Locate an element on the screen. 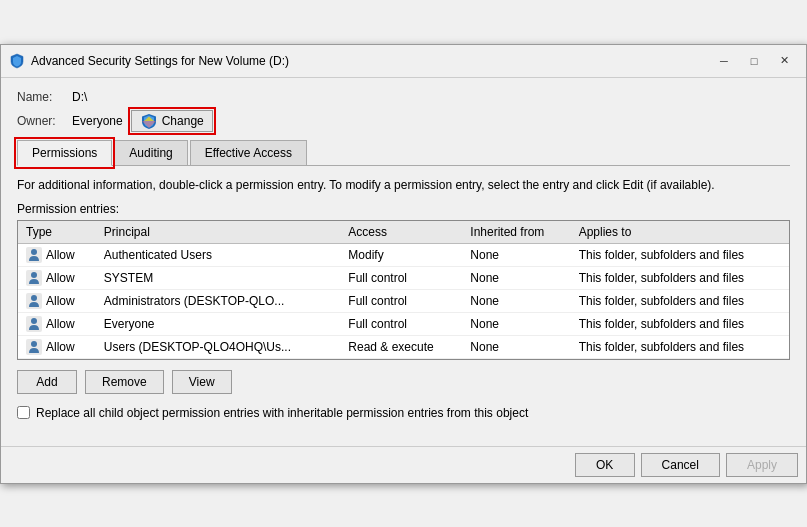 The height and width of the screenshot is (527, 807). minimize-button: ─ is located at coordinates (724, 61).